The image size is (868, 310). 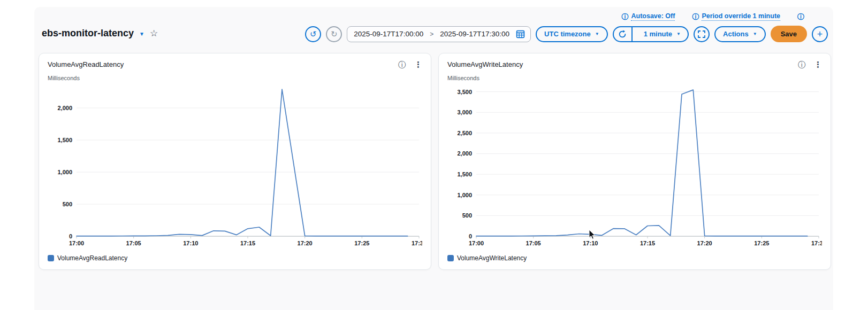 I want to click on add-widget-button: +, so click(x=820, y=34).